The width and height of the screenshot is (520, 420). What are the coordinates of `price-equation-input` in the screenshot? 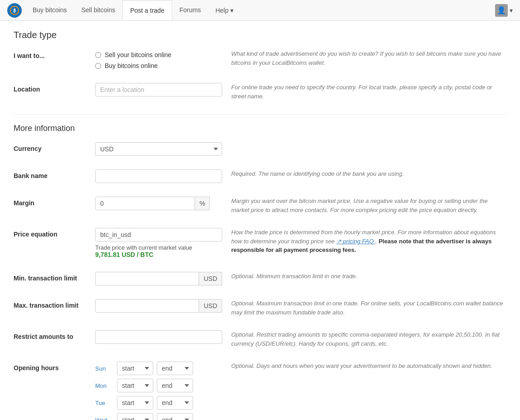 It's located at (159, 235).